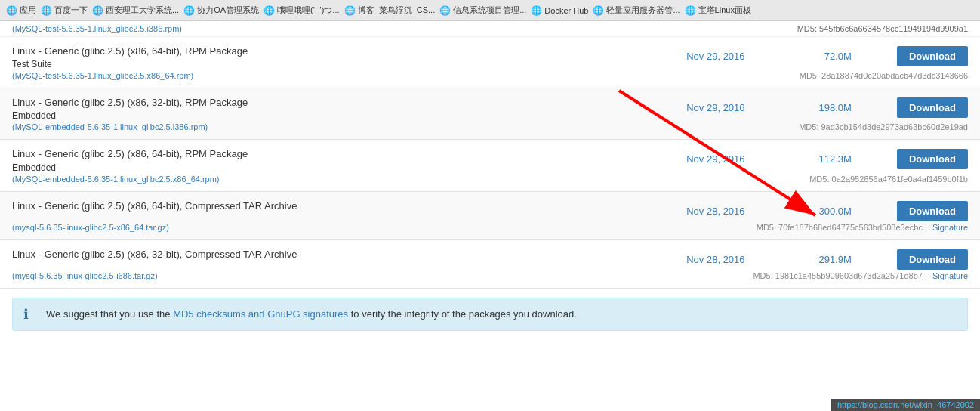  Describe the element at coordinates (31, 314) in the screenshot. I see `info-icon: ℹ` at that location.